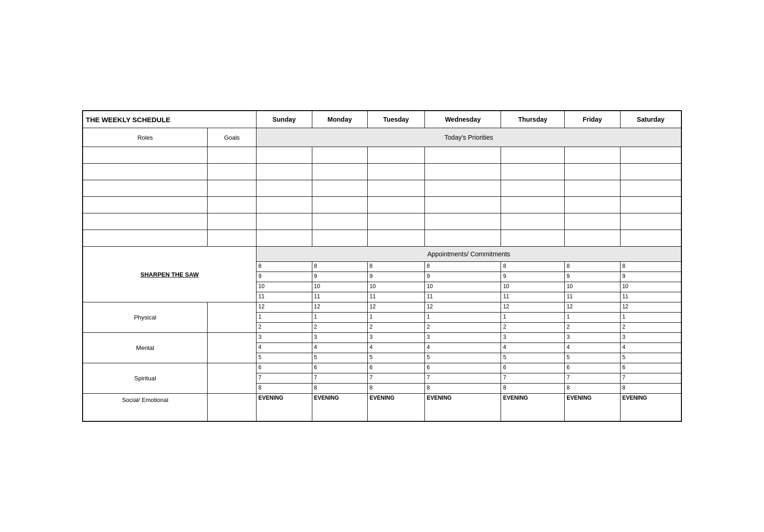 The image size is (764, 532). What do you see at coordinates (592, 408) in the screenshot?
I see `evening-fri: EVENING` at bounding box center [592, 408].